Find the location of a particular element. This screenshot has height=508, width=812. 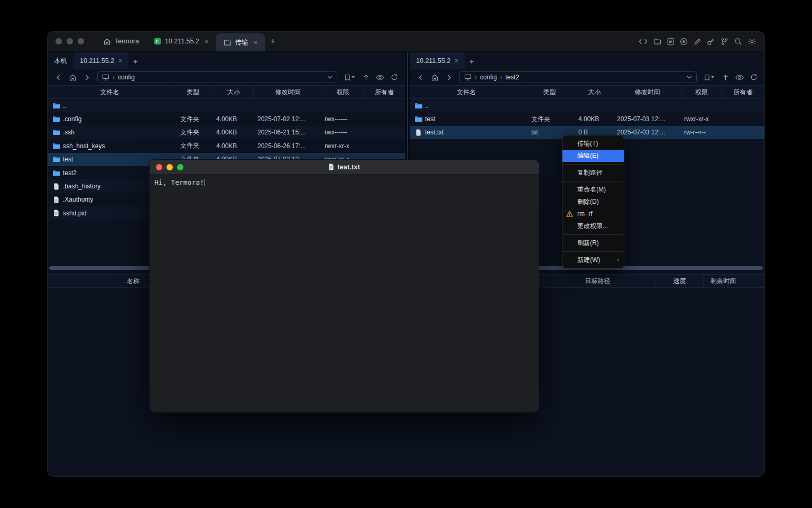

titlebar-tab-2: 传输× is located at coordinates (241, 42).